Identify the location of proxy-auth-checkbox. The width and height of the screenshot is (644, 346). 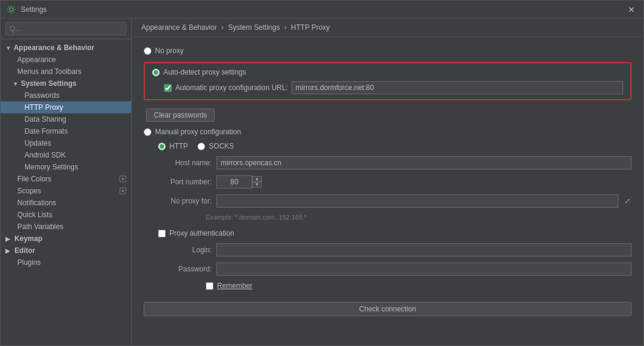
(162, 234).